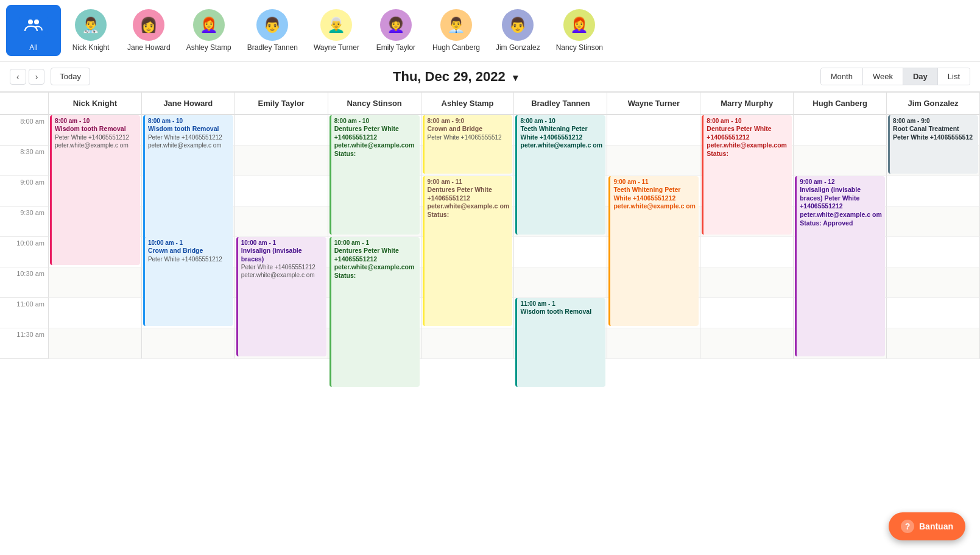 Image resolution: width=980 pixels, height=555 pixels. I want to click on staff-item-emily-taylor: 👩‍🦱 Emily Taylor, so click(396, 30).